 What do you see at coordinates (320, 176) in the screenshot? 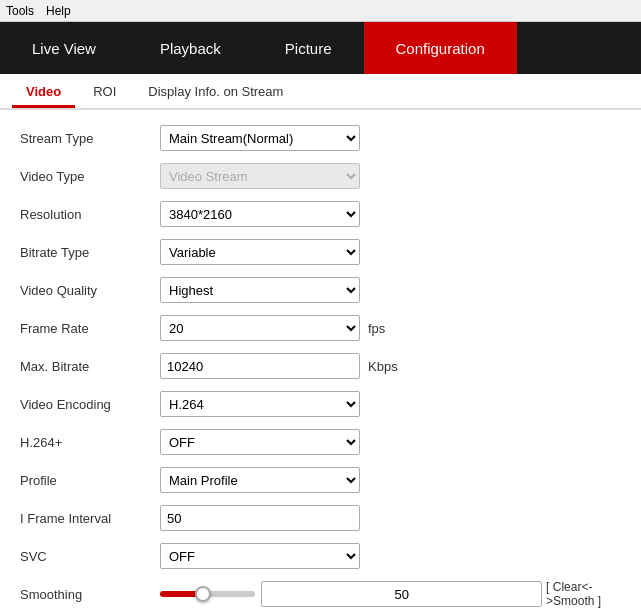
I see `row-video-type: Video Type Video Stream` at bounding box center [320, 176].